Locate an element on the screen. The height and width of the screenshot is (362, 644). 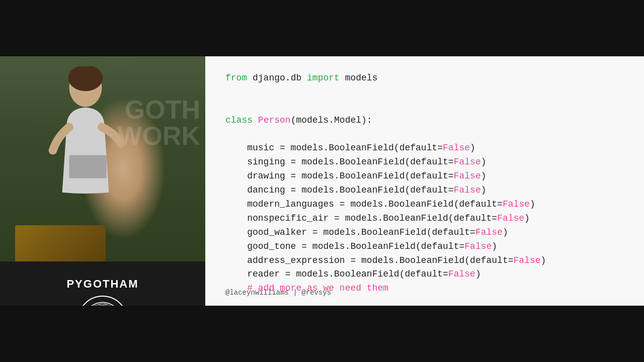
footer-attribution: @laceynwilliams | @revsys is located at coordinates (278, 293).